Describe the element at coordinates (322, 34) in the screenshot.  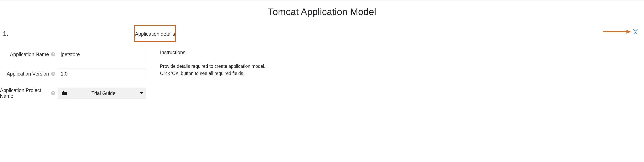
I see `section-head: 1. Application details` at that location.